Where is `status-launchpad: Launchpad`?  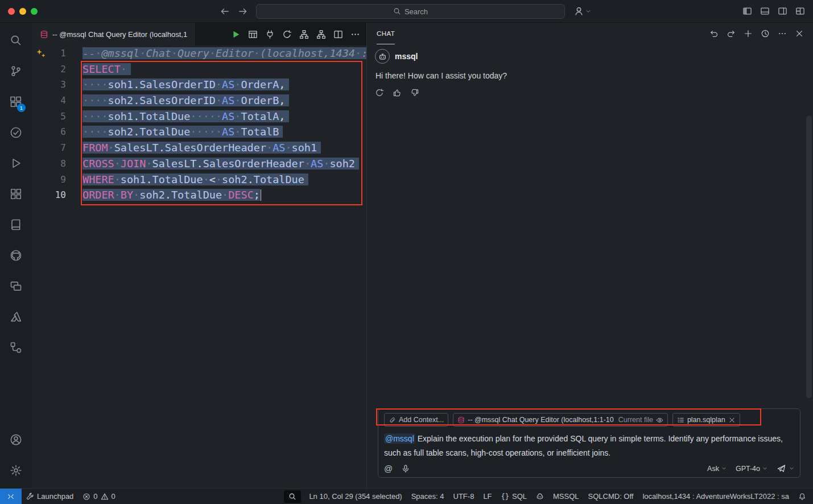 status-launchpad: Launchpad is located at coordinates (50, 496).